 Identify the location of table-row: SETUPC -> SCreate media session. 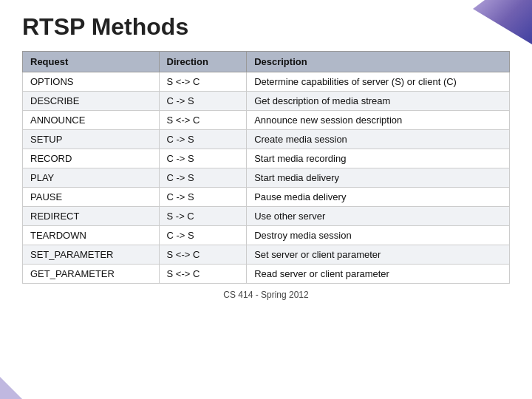
(266, 140).